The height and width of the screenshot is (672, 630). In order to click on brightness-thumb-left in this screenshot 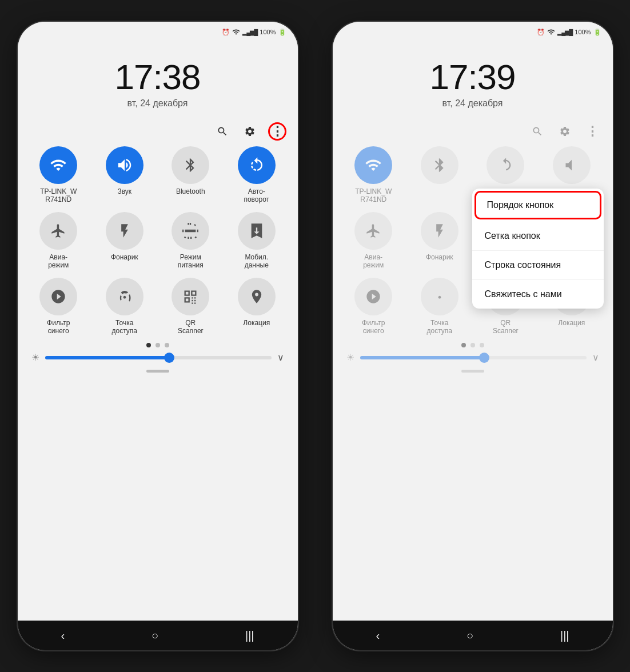, I will do `click(169, 358)`.